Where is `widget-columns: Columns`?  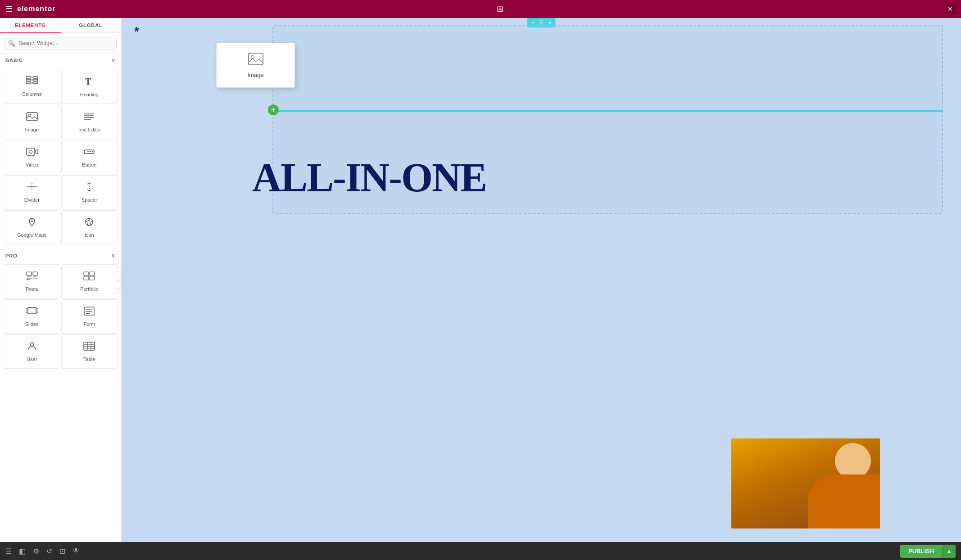 widget-columns: Columns is located at coordinates (32, 86).